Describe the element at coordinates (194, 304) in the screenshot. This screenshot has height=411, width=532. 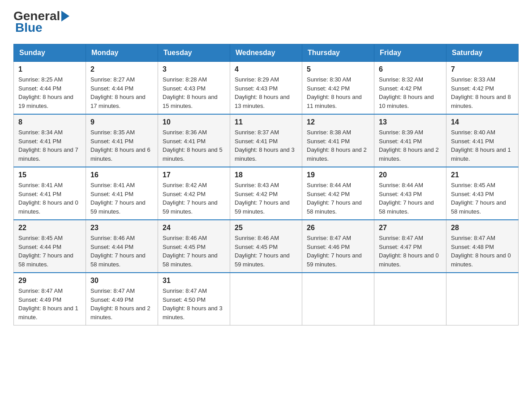
I see `day-info: Sunrise: 8:47 AM Sunset: 4:50 PM Dayligh…` at that location.